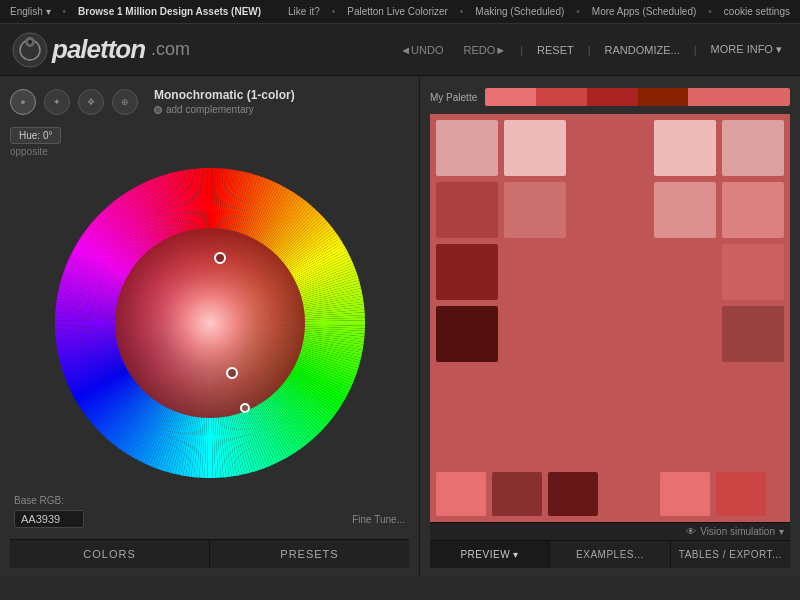 Image resolution: width=800 pixels, height=600 pixels. I want to click on tab-examples: EXAMPLES..., so click(610, 554).